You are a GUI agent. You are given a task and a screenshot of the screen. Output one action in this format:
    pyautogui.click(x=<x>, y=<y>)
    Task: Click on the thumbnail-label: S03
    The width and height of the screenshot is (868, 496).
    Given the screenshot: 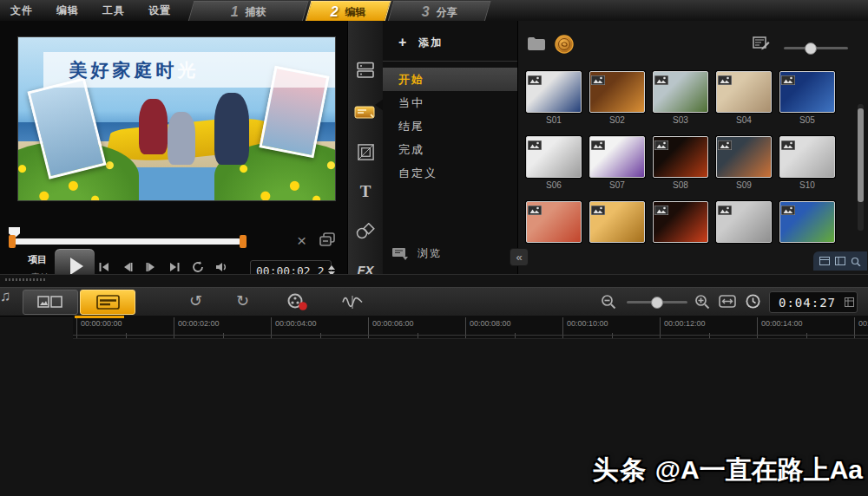 What is the action you would take?
    pyautogui.click(x=681, y=120)
    